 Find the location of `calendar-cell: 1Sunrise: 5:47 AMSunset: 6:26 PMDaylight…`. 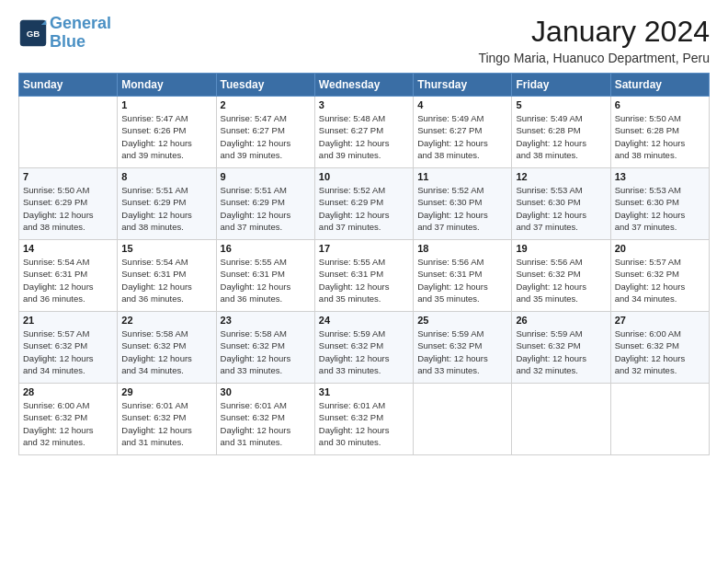

calendar-cell: 1Sunrise: 5:47 AMSunset: 6:26 PMDaylight… is located at coordinates (167, 132).